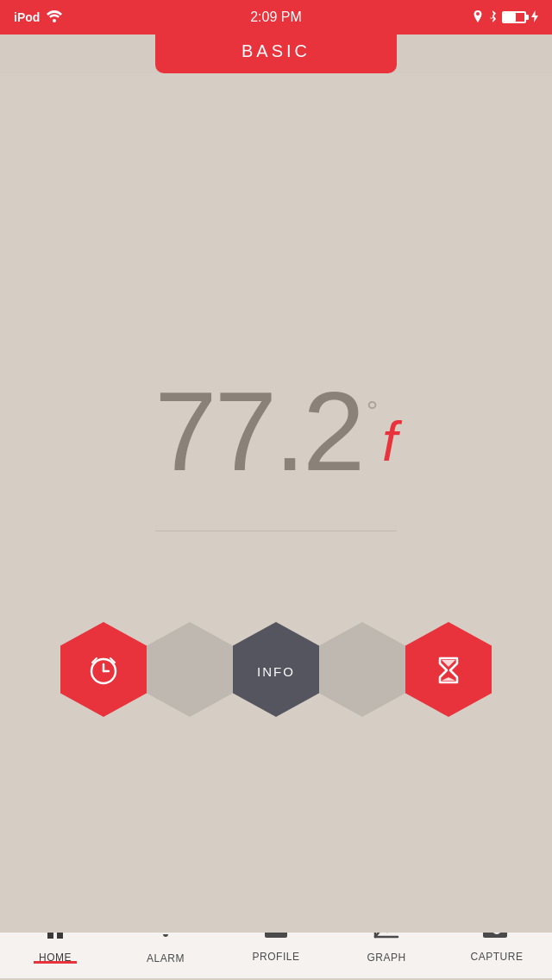 Image resolution: width=552 pixels, height=980 pixels. Describe the element at coordinates (190, 672) in the screenshot. I see `empty-left-hex-button` at that location.